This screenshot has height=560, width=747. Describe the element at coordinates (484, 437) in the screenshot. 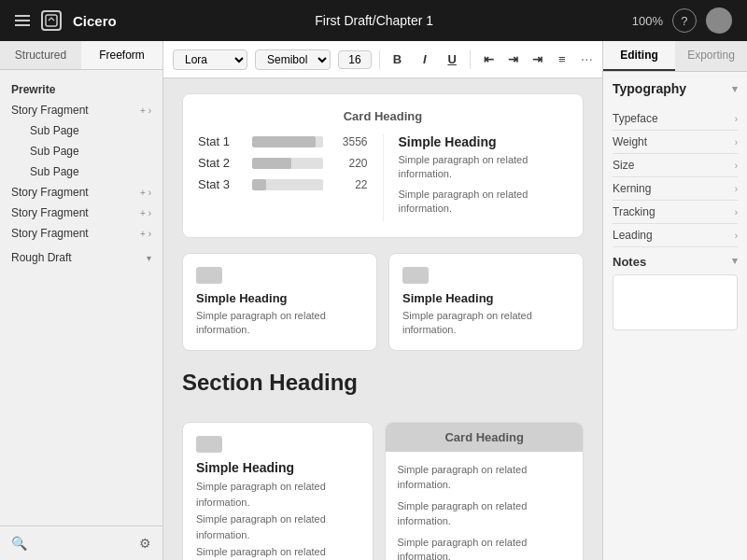

I see `bottom-right-card-heading: Card Heading` at that location.